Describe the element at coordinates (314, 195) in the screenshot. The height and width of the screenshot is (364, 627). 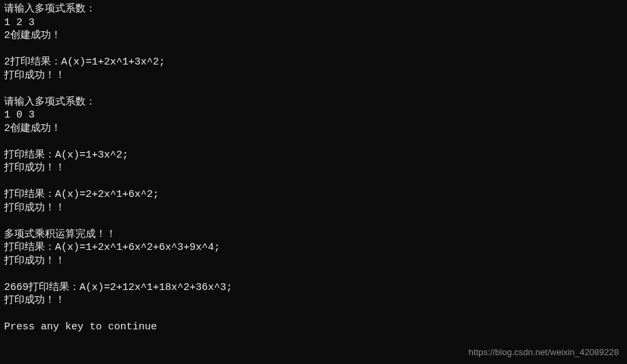
I see `console-line: 打印结果：A(x)=2+2x^1+6x^2;` at that location.